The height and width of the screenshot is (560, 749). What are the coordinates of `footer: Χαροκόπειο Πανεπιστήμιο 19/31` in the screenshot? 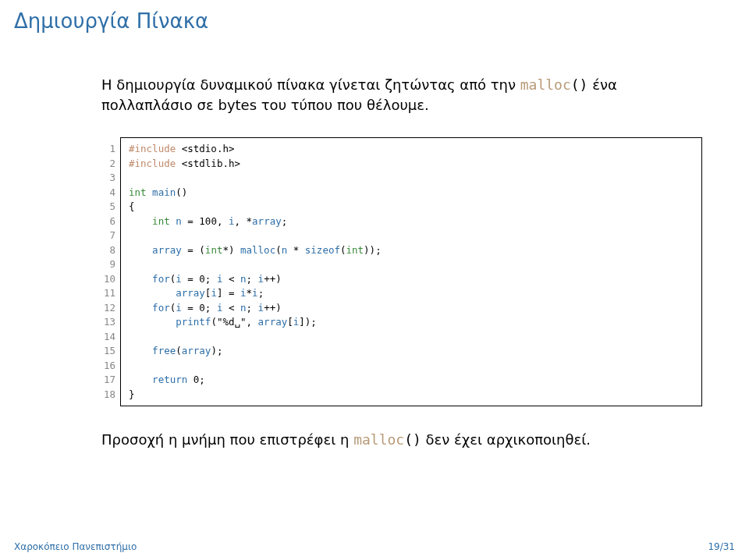 It's located at (374, 547).